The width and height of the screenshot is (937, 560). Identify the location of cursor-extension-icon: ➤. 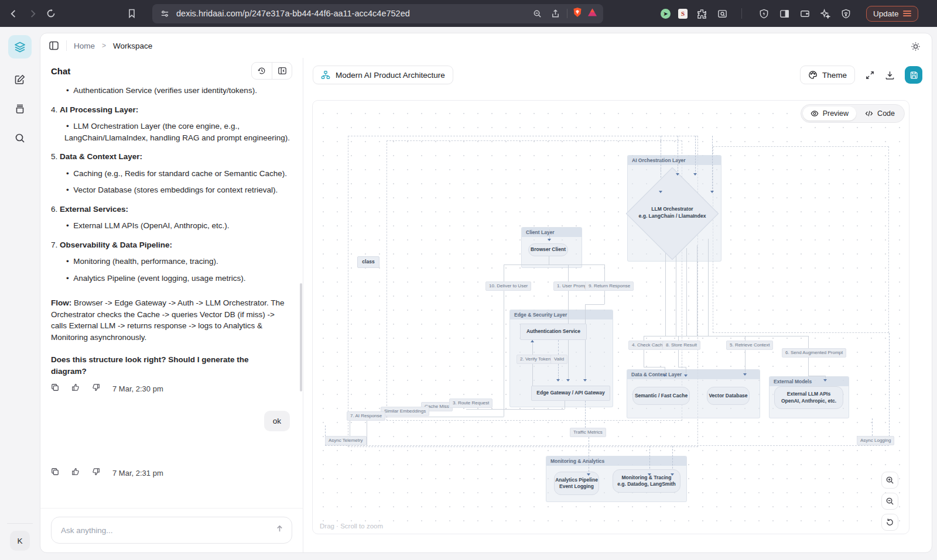
(665, 14).